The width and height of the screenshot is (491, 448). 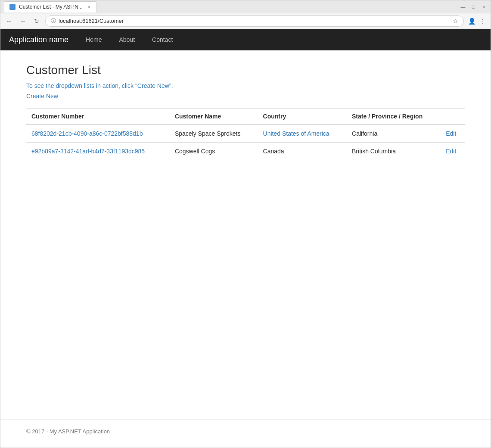 What do you see at coordinates (473, 7) in the screenshot?
I see `maximize-button: □` at bounding box center [473, 7].